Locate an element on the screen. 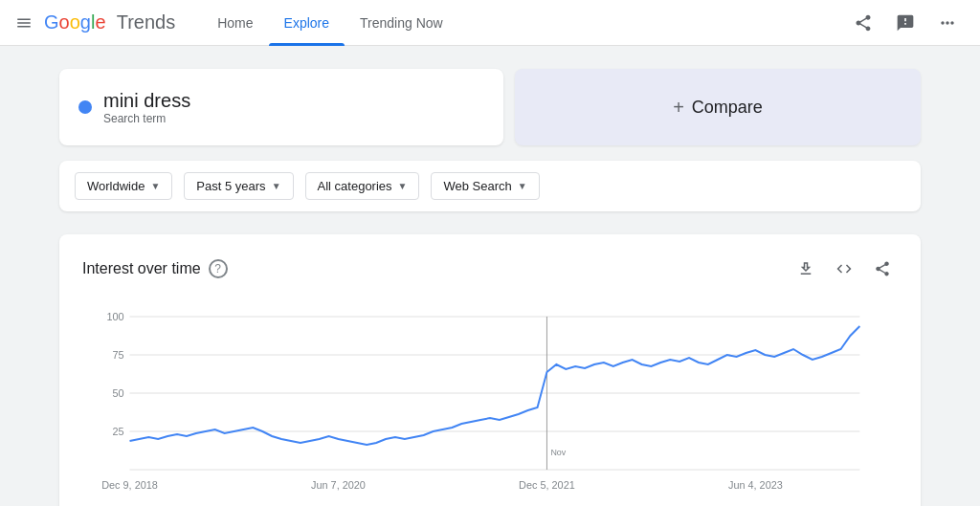 This screenshot has width=980, height=506. search-type-filter-label: Web Search is located at coordinates (477, 186).